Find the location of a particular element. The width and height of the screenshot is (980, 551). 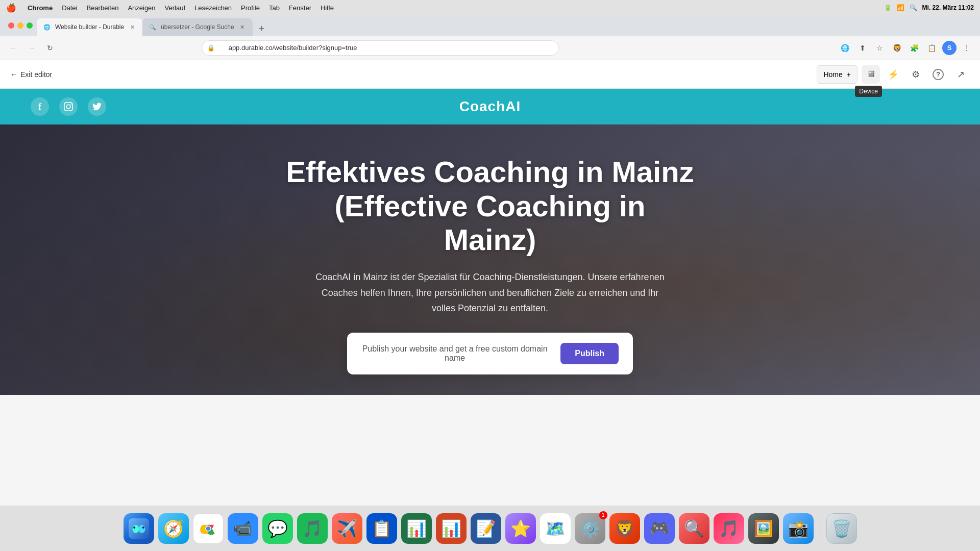

dock-item-image-optimizer: 🖼️ is located at coordinates (764, 529).